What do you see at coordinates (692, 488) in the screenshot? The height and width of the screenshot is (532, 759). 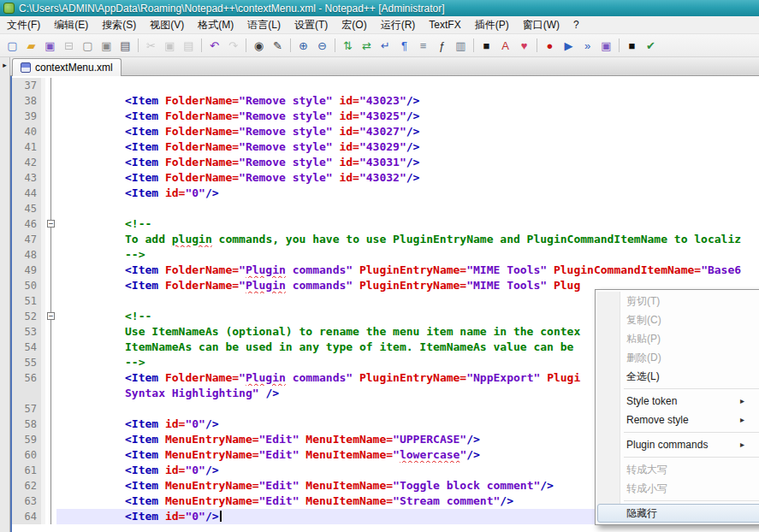 I see `context-menu-item-label: 转成小写` at bounding box center [692, 488].